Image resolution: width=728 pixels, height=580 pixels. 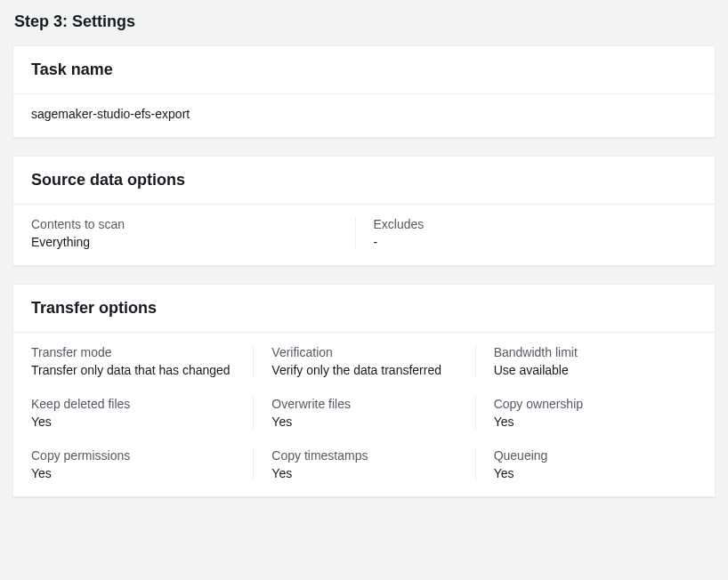 What do you see at coordinates (364, 352) in the screenshot?
I see `verification-label: Verification` at bounding box center [364, 352].